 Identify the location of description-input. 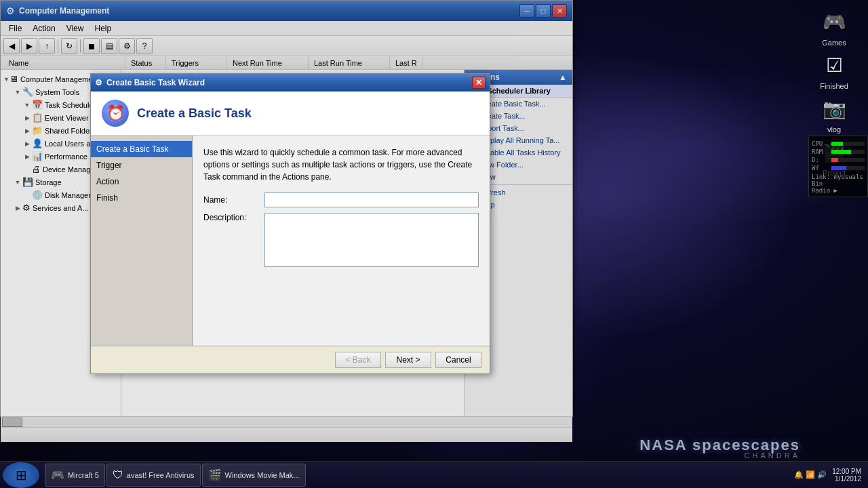
(372, 240).